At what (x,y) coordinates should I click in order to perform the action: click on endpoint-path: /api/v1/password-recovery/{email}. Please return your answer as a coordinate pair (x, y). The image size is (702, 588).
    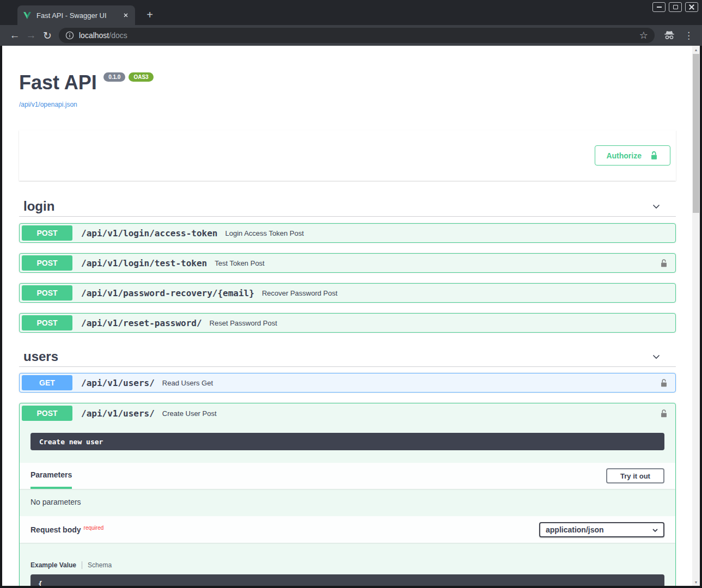
    Looking at the image, I should click on (168, 293).